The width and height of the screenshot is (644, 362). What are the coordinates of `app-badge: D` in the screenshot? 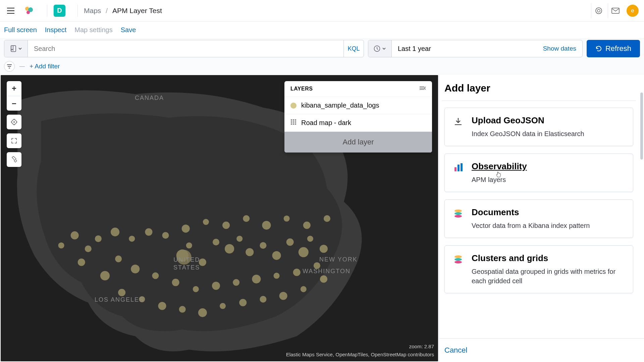 It's located at (59, 11).